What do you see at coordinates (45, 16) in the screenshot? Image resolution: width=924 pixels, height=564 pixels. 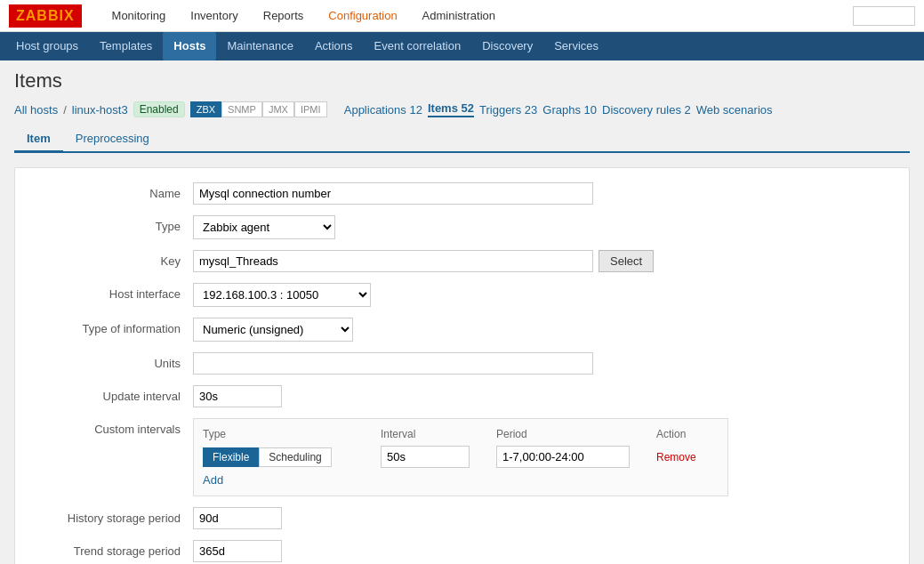 I see `logo-text: ZABBIX` at bounding box center [45, 16].